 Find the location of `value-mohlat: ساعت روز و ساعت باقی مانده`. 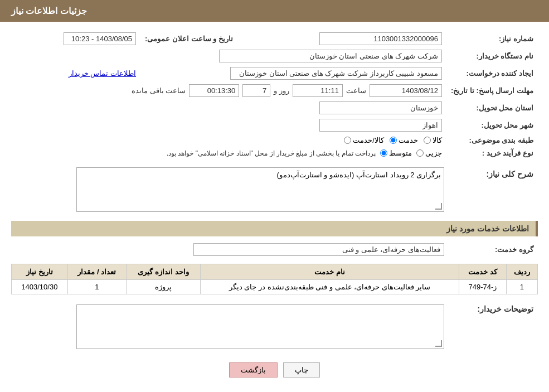

value-mohlat: ساعت روز و ساعت باقی مانده is located at coordinates (229, 90).